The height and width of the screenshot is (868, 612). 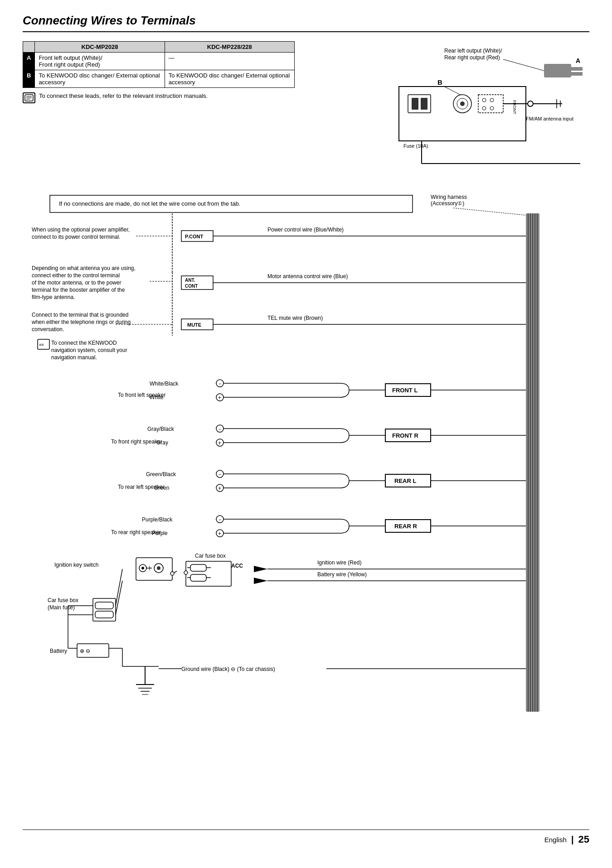 What do you see at coordinates (81, 230) in the screenshot?
I see `svg-text:When using the optional power : When using the optional power amplifier,` at bounding box center [81, 230].